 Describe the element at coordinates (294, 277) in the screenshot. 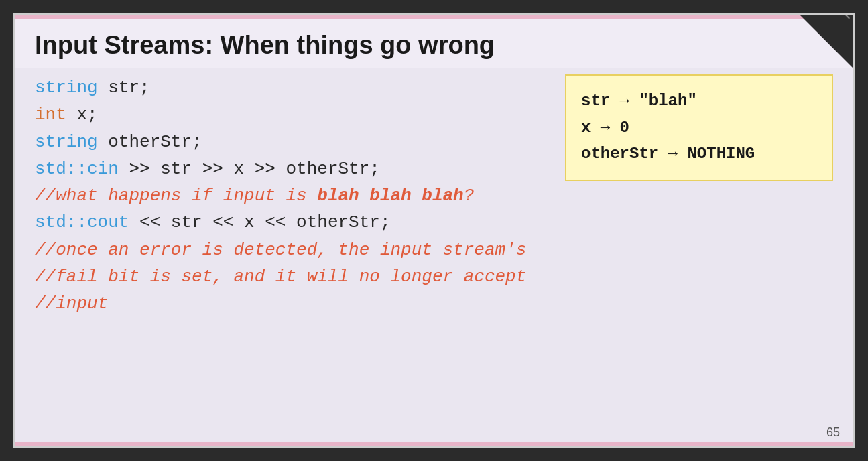

I see `code-line-8: //fail bit is set, and it will no longer…` at that location.